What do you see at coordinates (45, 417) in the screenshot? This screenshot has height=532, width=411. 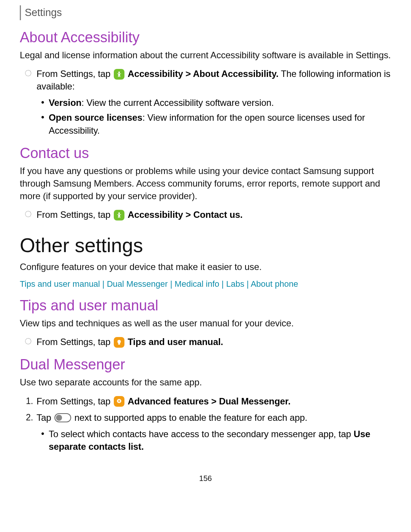 I see `instruction-prefix: Tap` at bounding box center [45, 417].